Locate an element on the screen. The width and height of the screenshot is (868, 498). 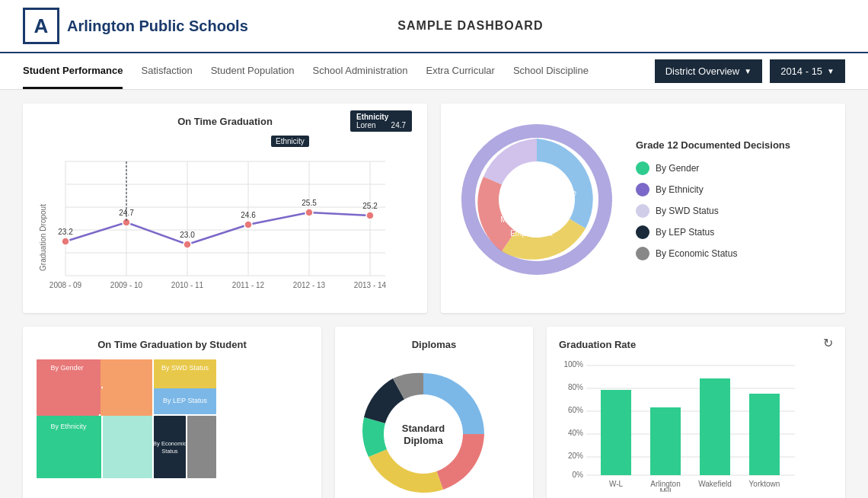
grade12-donut-chart: College Employment Military is located at coordinates (537, 200).